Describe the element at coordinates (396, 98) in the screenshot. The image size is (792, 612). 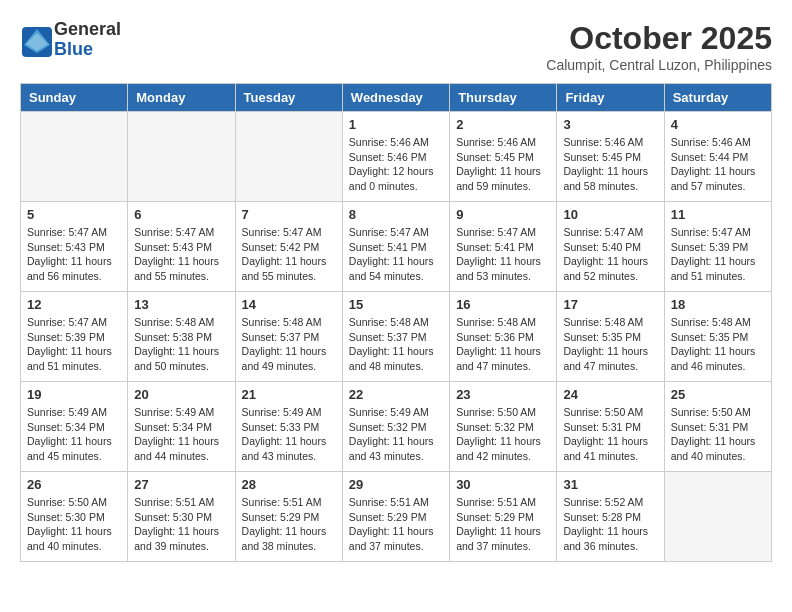
I see `weekday-header-row: SundayMondayTuesdayWednesdayThursdayFrid…` at that location.